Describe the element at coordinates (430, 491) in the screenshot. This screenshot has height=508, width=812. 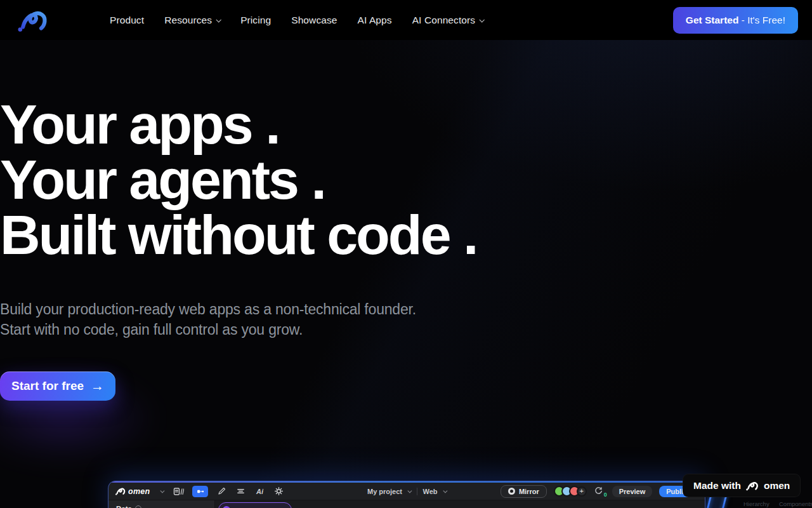
I see `platform-name: Web` at that location.